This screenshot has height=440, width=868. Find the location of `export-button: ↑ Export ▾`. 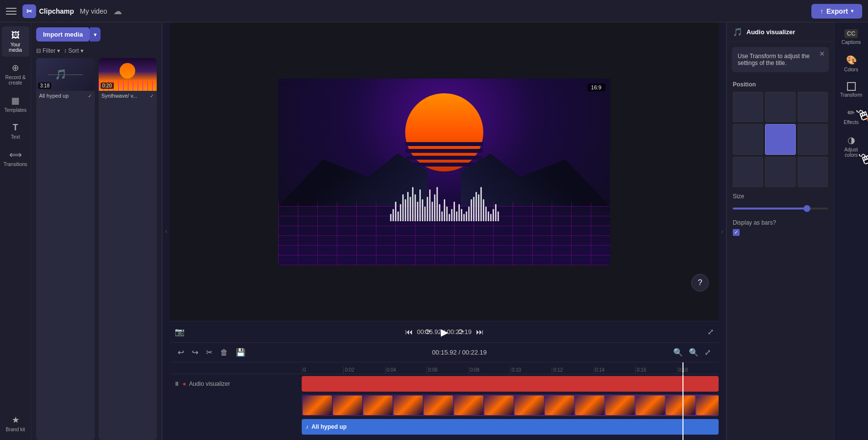

export-button: ↑ Export ▾ is located at coordinates (837, 11).